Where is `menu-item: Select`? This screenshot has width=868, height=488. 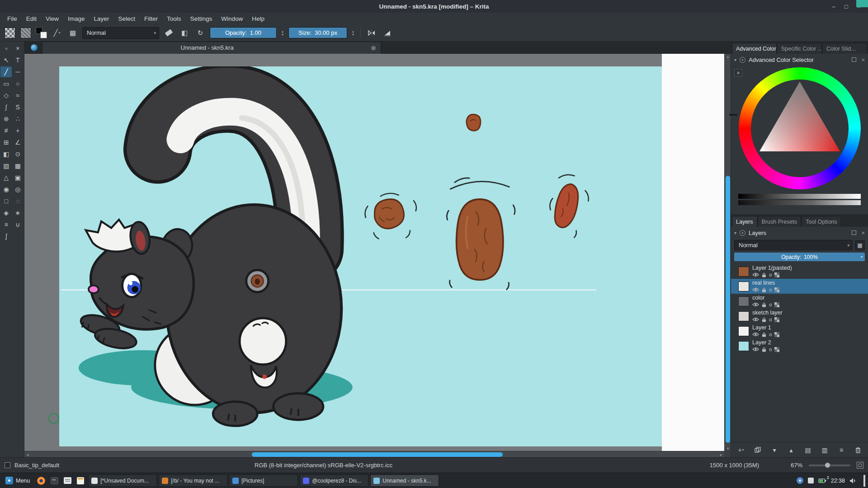 menu-item: Select is located at coordinates (127, 19).